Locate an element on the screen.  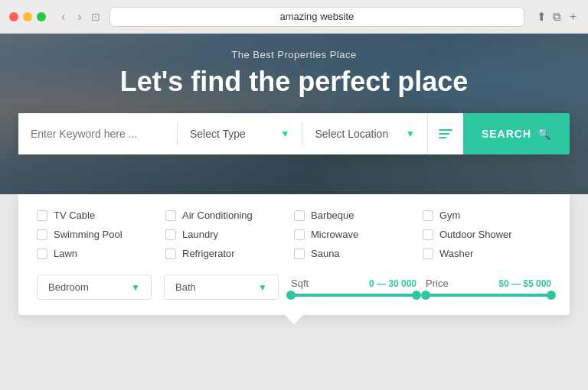
price-slider-header: Price $0 — $5 000 is located at coordinates (488, 283).